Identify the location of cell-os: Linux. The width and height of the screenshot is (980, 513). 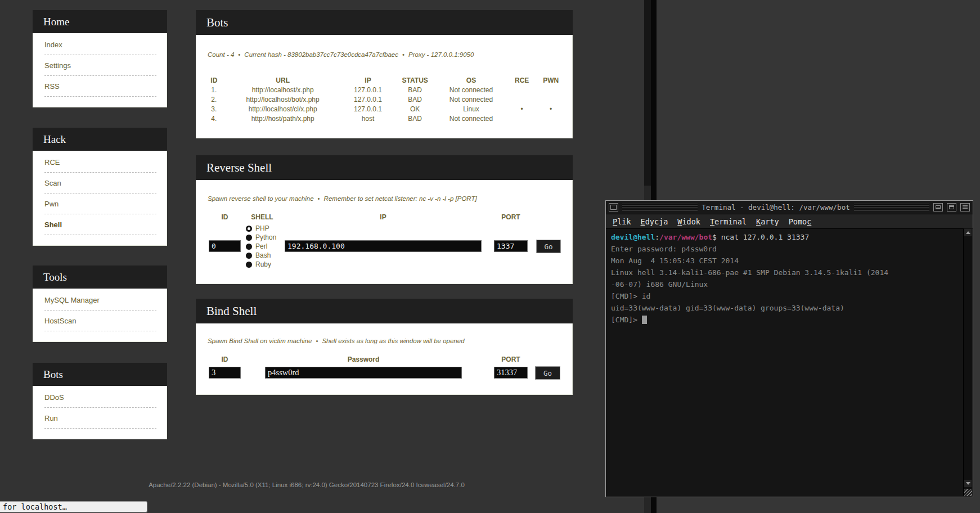
(471, 109).